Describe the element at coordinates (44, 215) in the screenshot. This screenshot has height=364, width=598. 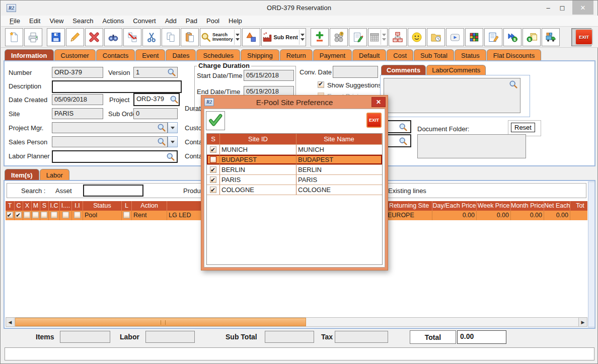
I see `row-s-checkbox` at that location.